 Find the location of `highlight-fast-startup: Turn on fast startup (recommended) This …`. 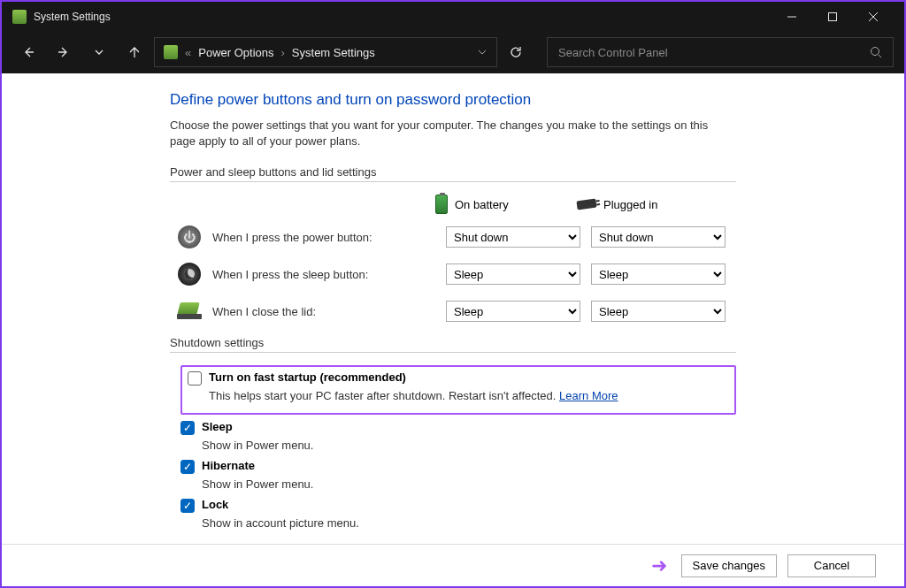

highlight-fast-startup: Turn on fast startup (recommended) This … is located at coordinates (458, 390).